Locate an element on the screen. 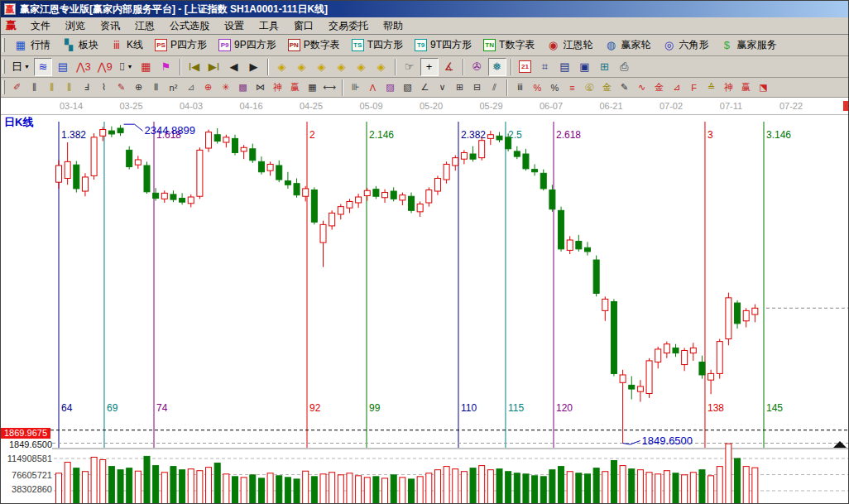 This screenshot has width=849, height=504. brain-map-icon: ❅ is located at coordinates (497, 67).